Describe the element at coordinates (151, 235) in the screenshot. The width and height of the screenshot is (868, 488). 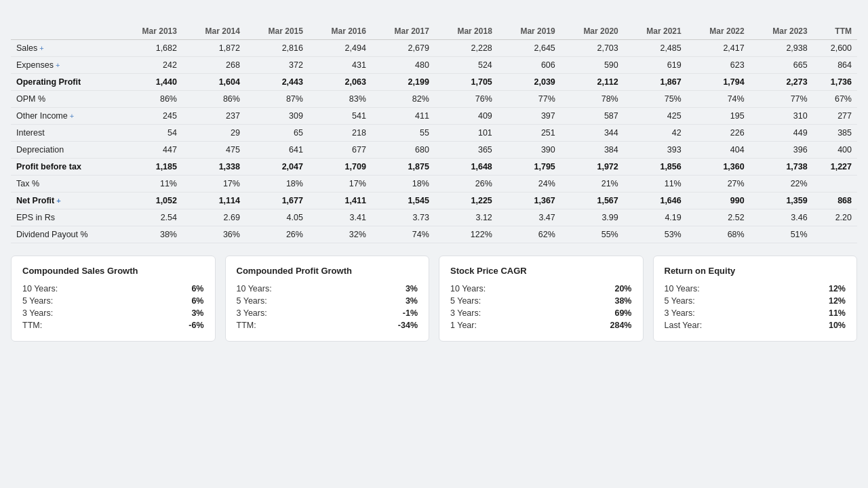
I see `cell-value: 38%` at that location.